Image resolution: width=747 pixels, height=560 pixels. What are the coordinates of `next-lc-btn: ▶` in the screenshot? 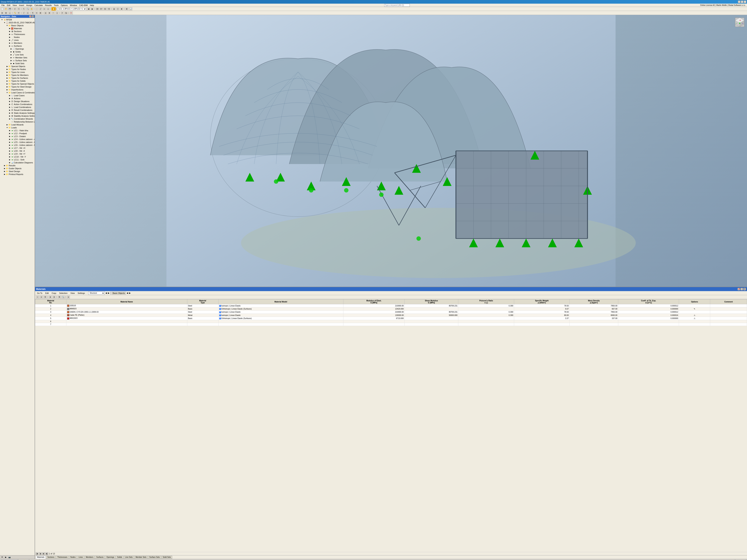 It's located at (93, 9).